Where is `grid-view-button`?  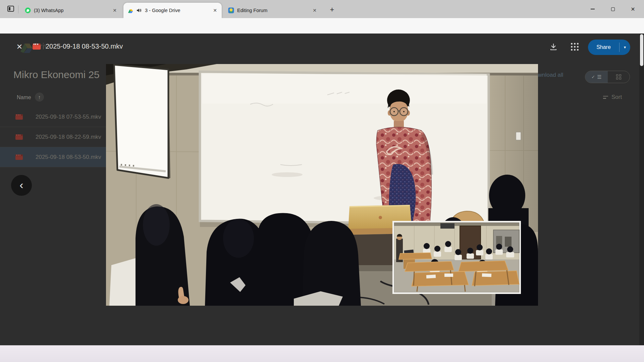 grid-view-button is located at coordinates (619, 77).